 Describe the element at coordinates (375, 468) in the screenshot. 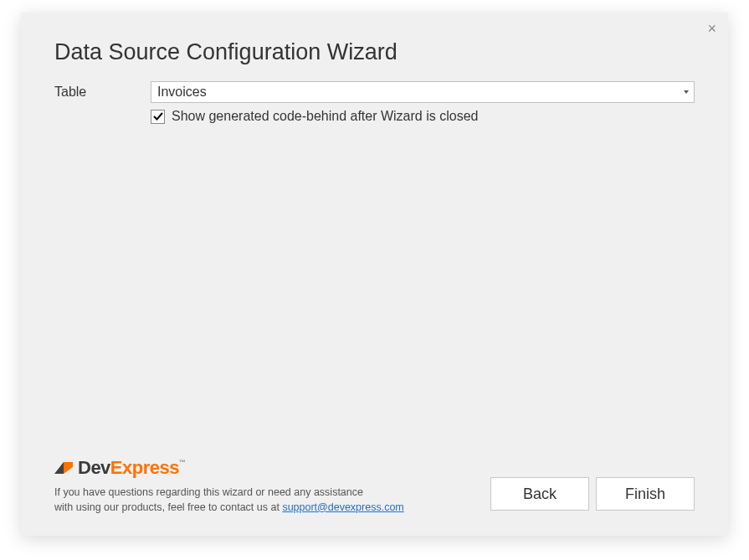

I see `devexpress-logo: DevExpress™` at that location.